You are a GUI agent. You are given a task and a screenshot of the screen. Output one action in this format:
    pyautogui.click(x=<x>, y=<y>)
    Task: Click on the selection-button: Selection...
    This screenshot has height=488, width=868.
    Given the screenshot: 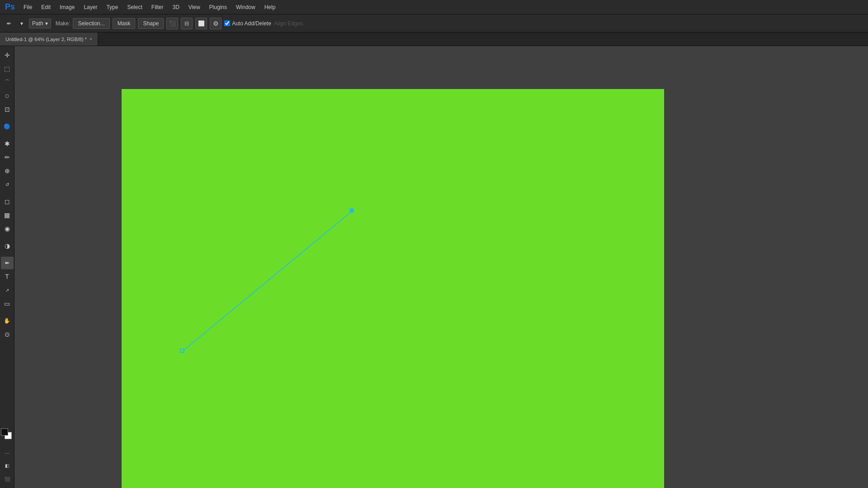 What is the action you would take?
    pyautogui.click(x=91, y=23)
    